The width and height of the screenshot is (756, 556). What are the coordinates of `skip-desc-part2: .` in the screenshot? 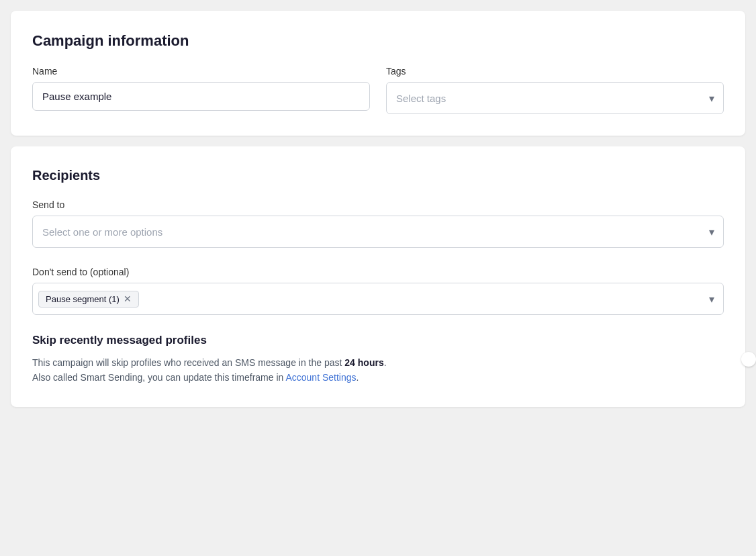 It's located at (385, 363).